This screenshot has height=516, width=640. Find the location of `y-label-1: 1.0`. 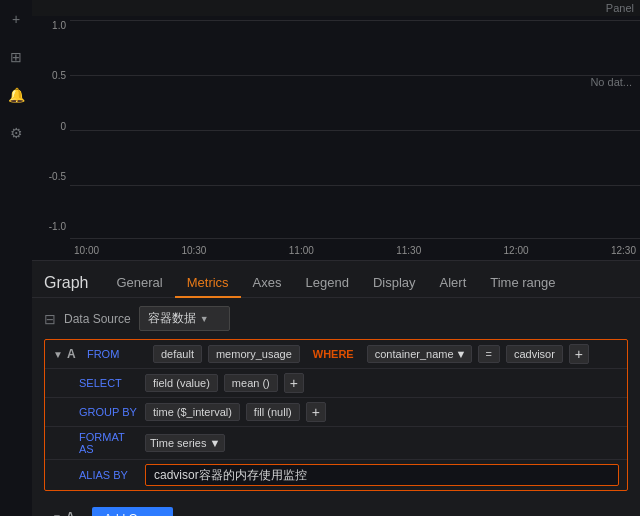

y-label-1: 1.0 is located at coordinates (59, 26).